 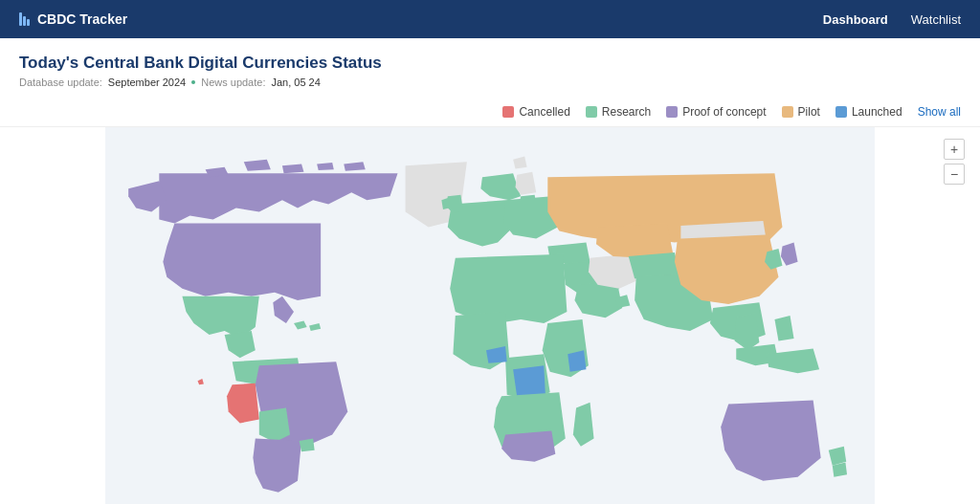 I want to click on drc, so click(x=529, y=381).